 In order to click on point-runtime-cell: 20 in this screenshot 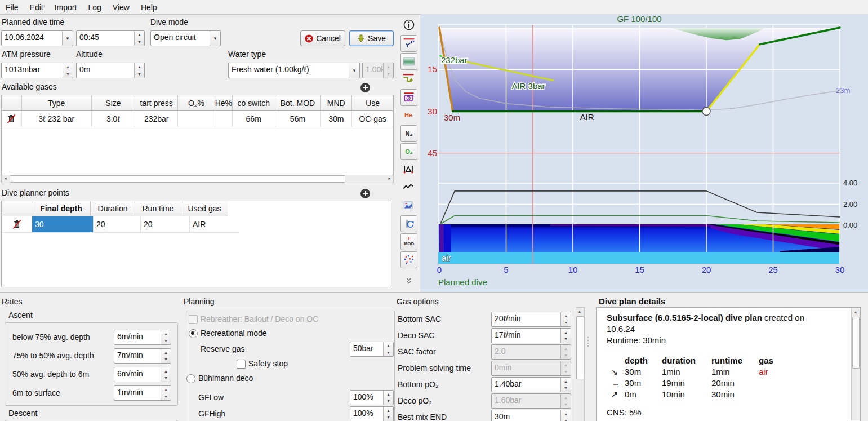, I will do `click(166, 224)`.